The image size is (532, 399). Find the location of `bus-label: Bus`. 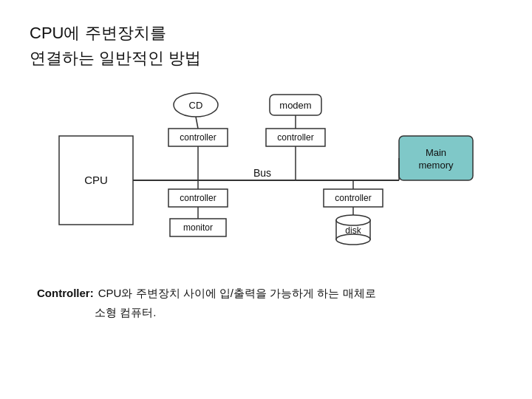

bus-label: Bus is located at coordinates (262, 173).